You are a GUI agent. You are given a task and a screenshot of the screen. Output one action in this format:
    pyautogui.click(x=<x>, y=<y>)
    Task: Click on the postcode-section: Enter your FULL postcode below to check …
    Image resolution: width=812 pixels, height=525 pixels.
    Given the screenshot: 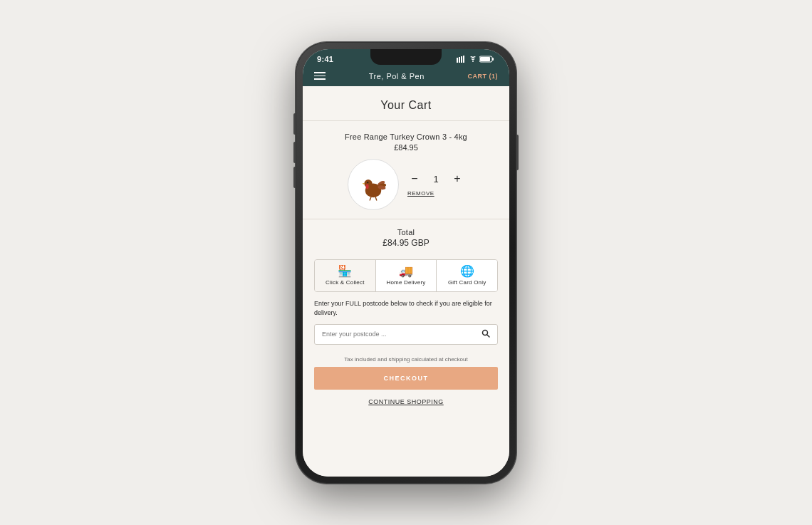 What is the action you would take?
    pyautogui.click(x=406, y=321)
    